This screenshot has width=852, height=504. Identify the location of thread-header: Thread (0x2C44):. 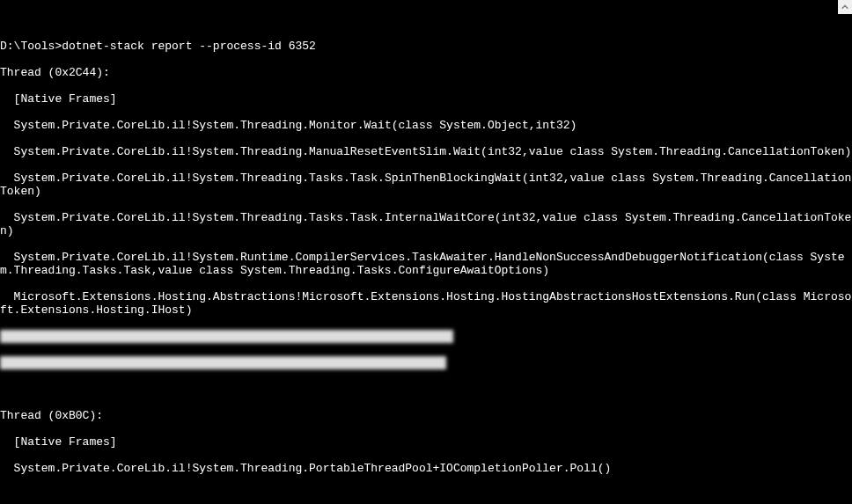
(426, 72).